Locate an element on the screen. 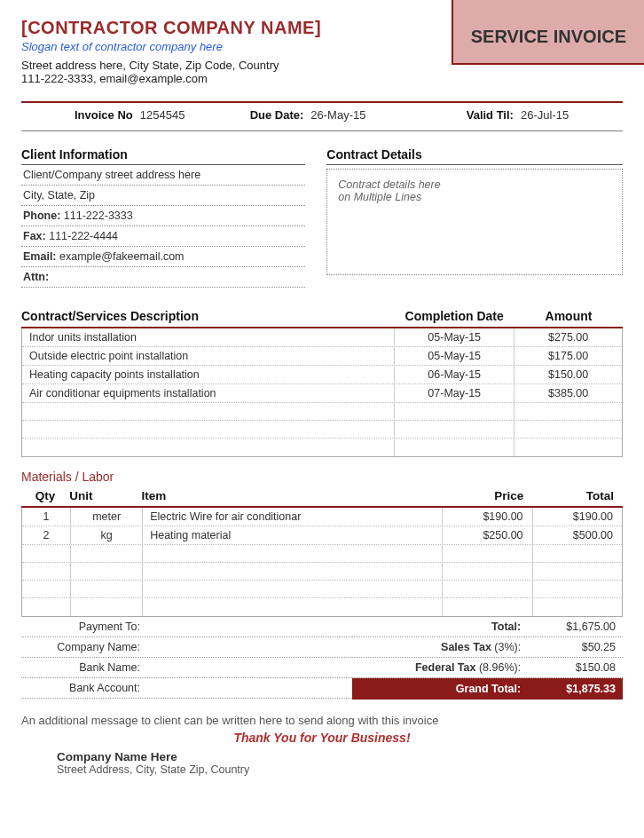 Image resolution: width=644 pixels, height=838 pixels. service-cell-desc: Outside electric point installation is located at coordinates (208, 356).